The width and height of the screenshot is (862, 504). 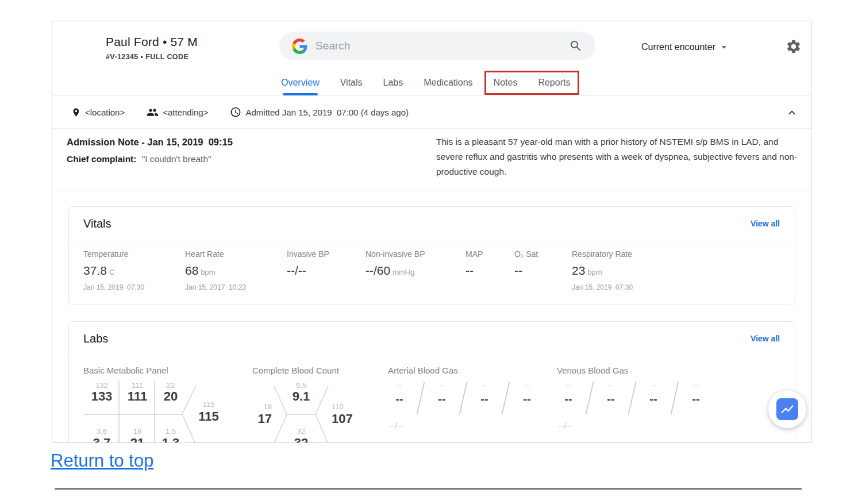 I want to click on bmp-potassium-prev: 3.6, so click(x=102, y=431).